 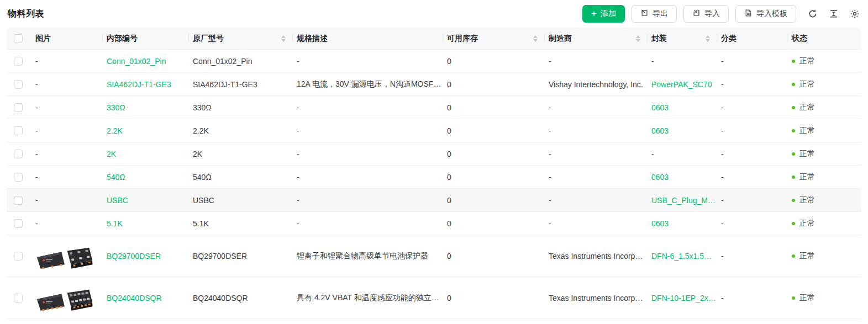 What do you see at coordinates (115, 131) in the screenshot?
I see `cell-link-internal_no: 2.2K` at bounding box center [115, 131].